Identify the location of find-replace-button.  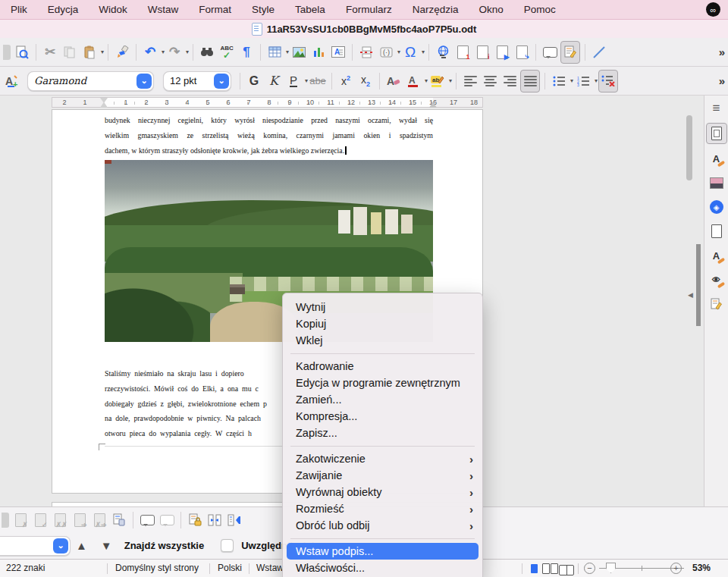
(207, 52).